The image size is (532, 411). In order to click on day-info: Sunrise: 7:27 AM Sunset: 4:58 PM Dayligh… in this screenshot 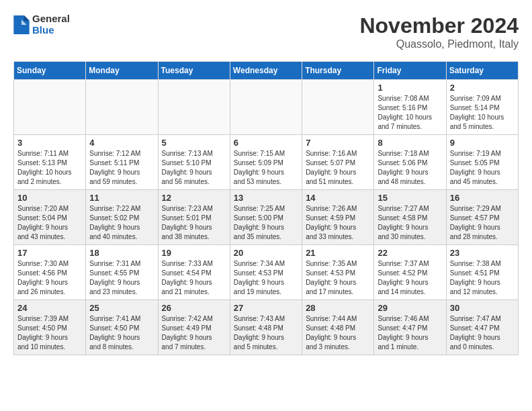, I will do `click(410, 223)`.